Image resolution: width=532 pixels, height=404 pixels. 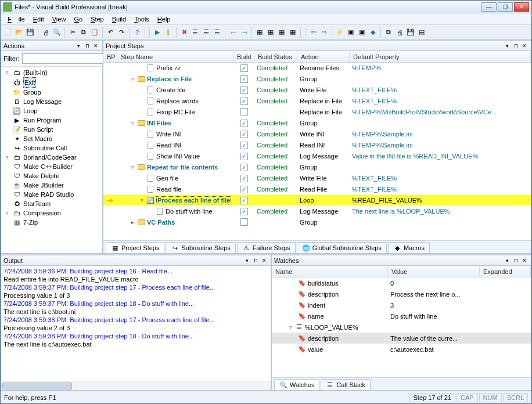 What do you see at coordinates (16, 19) in the screenshot?
I see `menu-file: File` at bounding box center [16, 19].